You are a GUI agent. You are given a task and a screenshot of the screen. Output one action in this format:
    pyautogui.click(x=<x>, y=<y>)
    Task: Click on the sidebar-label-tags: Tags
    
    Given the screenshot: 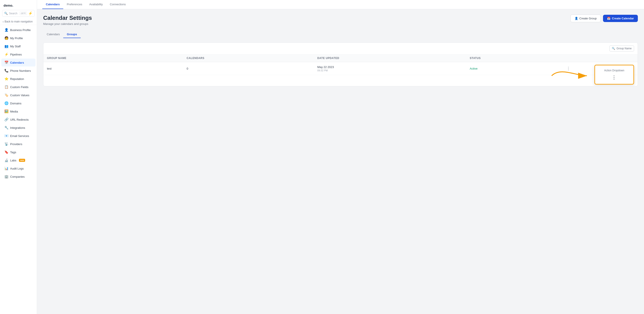 What is the action you would take?
    pyautogui.click(x=13, y=152)
    